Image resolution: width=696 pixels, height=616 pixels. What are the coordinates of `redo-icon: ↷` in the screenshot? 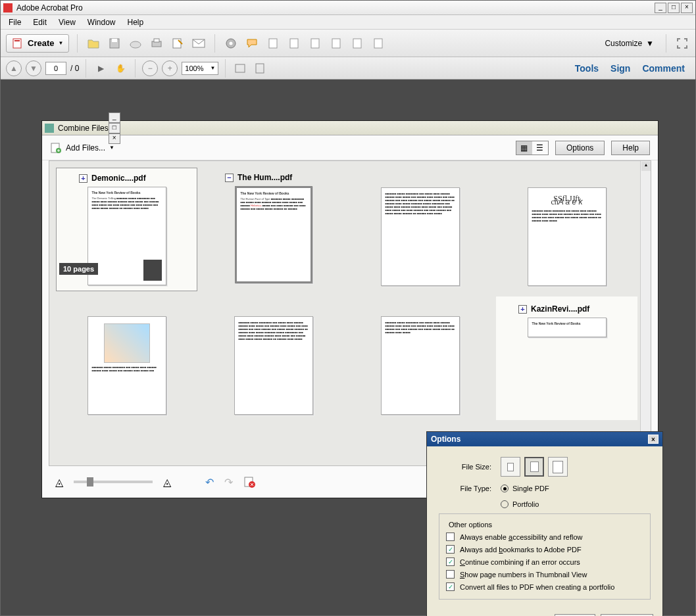 It's located at (229, 483).